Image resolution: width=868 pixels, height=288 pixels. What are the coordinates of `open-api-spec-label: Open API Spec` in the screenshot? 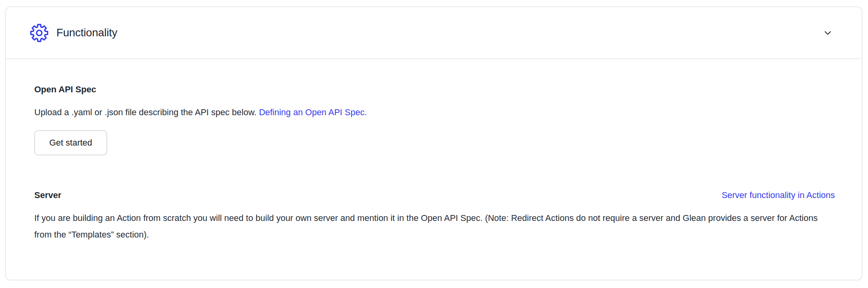 It's located at (434, 90).